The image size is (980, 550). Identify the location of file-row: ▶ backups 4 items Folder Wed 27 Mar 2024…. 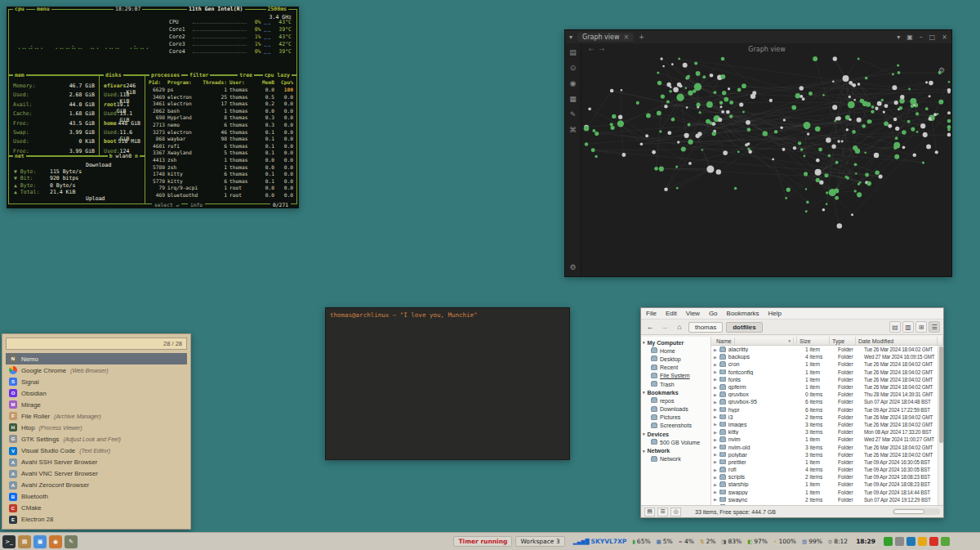
(827, 356).